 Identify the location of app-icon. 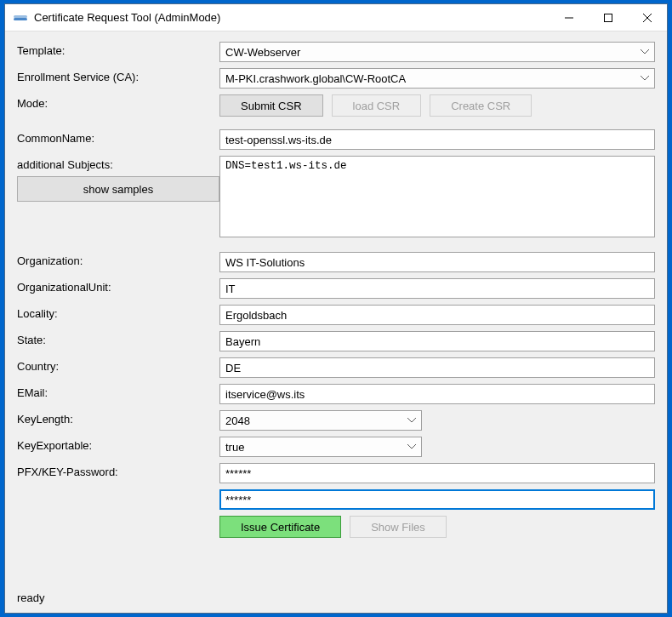
(20, 18).